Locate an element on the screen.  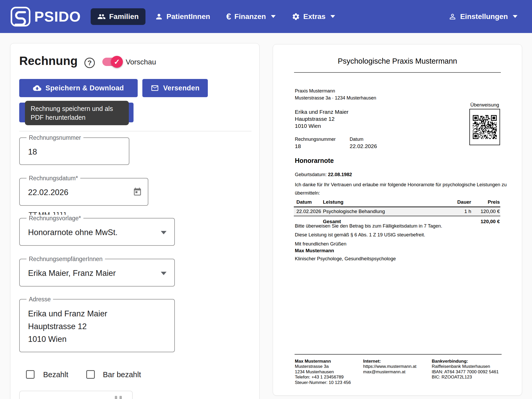
person-icon is located at coordinates (159, 17).